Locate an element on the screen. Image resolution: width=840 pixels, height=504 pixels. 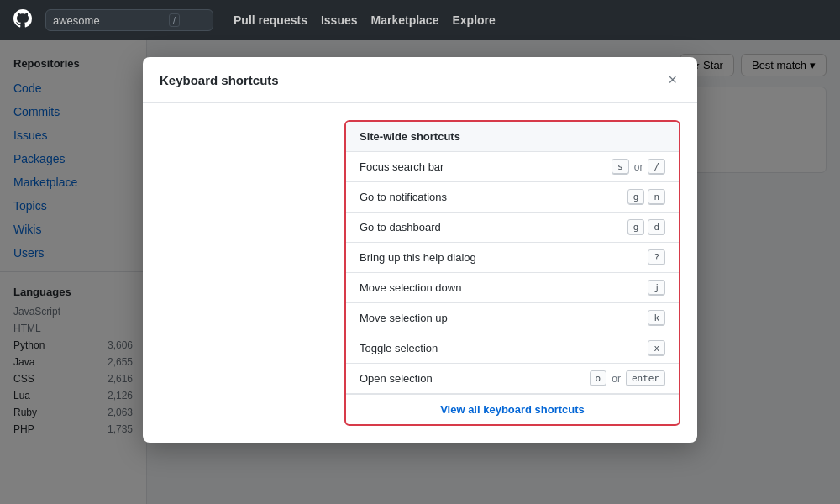
topnav-issues: Issues is located at coordinates (339, 20).